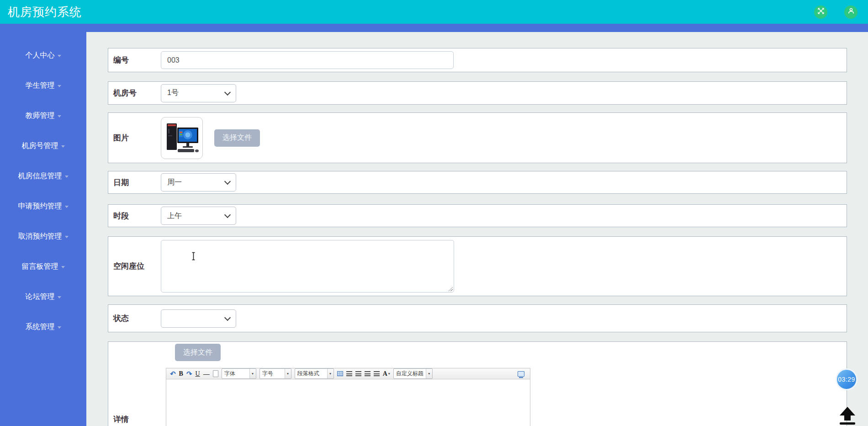 Image resolution: width=868 pixels, height=426 pixels. Describe the element at coordinates (237, 138) in the screenshot. I see `choose-file-button: 选择文件` at that location.